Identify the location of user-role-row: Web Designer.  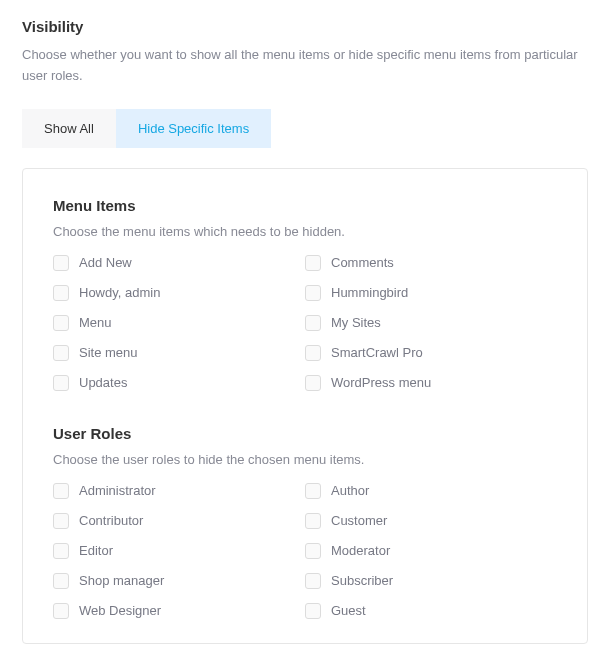
(179, 611).